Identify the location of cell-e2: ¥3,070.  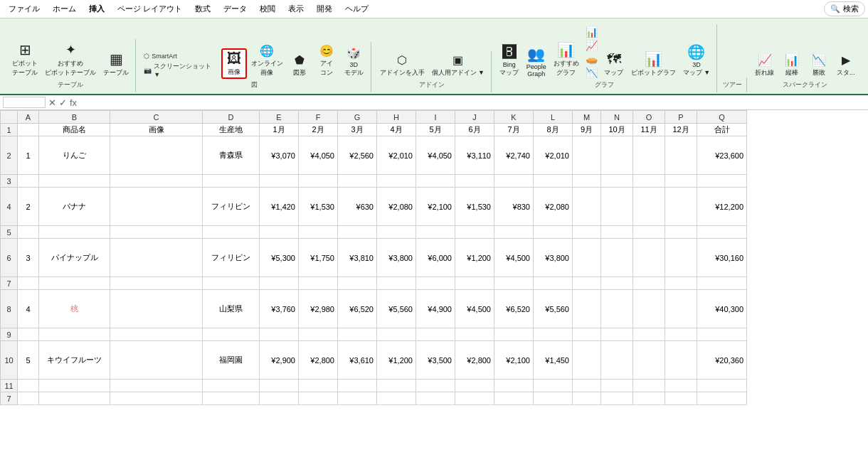
(279, 156).